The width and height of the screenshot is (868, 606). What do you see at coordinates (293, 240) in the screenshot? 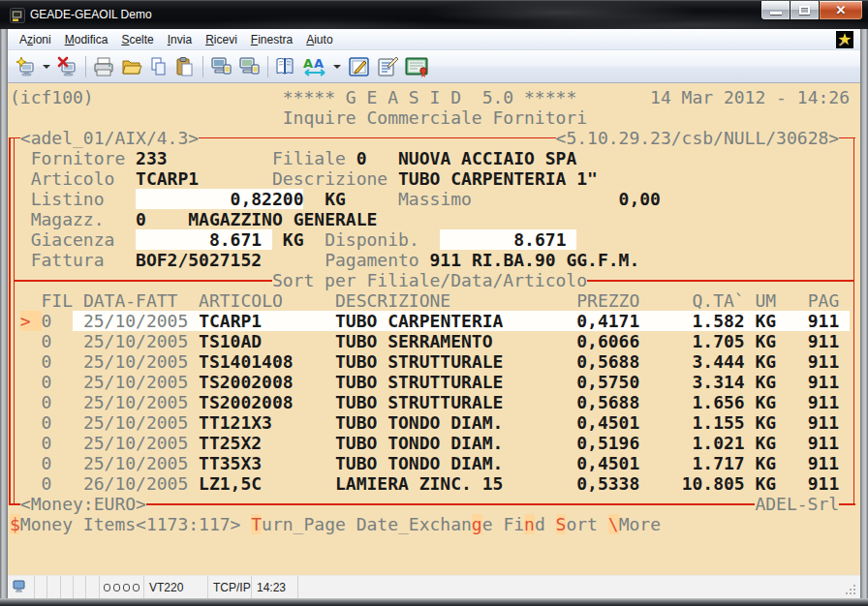
I see `terminal-row: Giacenza 8.671 KG Disponib. 8.671` at bounding box center [293, 240].